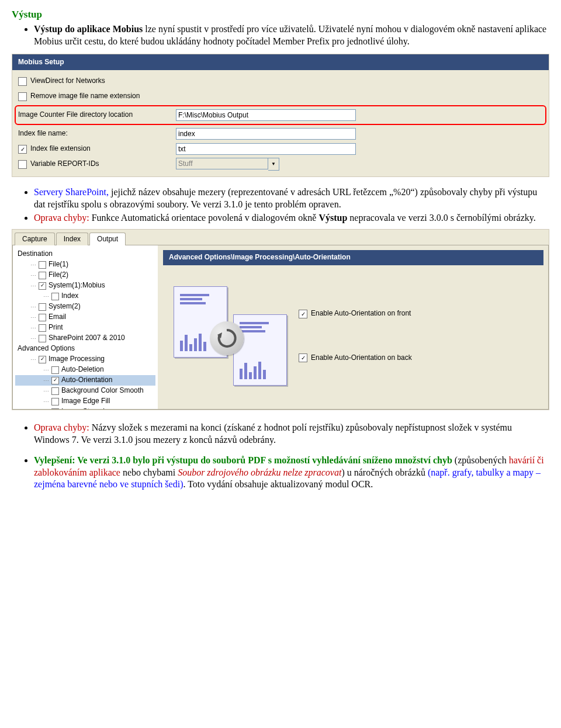 The image size is (561, 728). Describe the element at coordinates (22, 165) in the screenshot. I see `checkbox-report-ids` at that location.